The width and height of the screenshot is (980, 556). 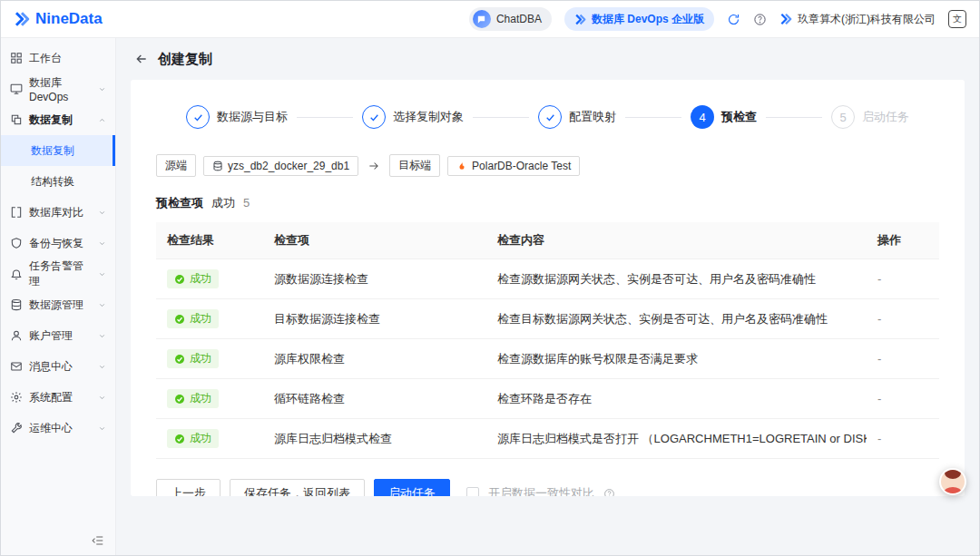 I want to click on step-mapping: 配置映射, so click(x=577, y=117).